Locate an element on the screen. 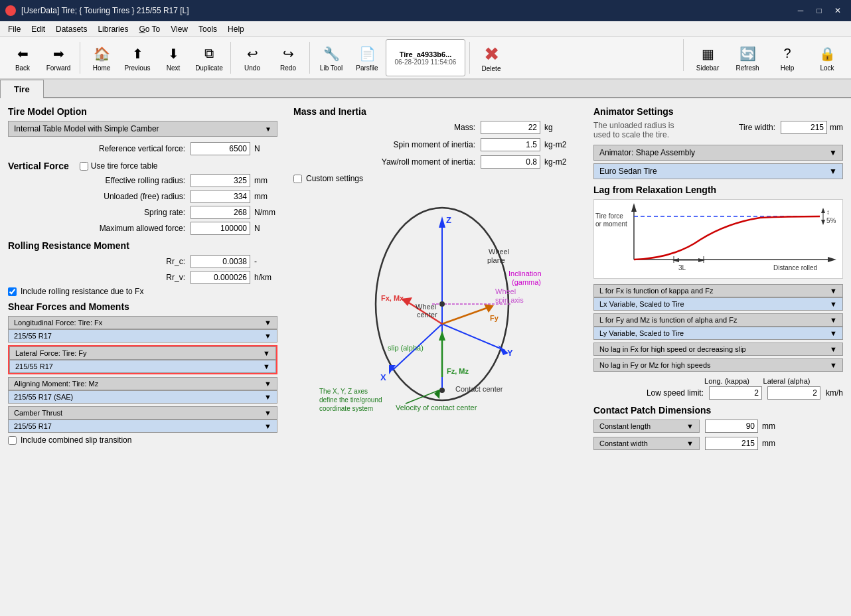 This screenshot has width=851, height=616. menu-tools: Tools is located at coordinates (208, 29).